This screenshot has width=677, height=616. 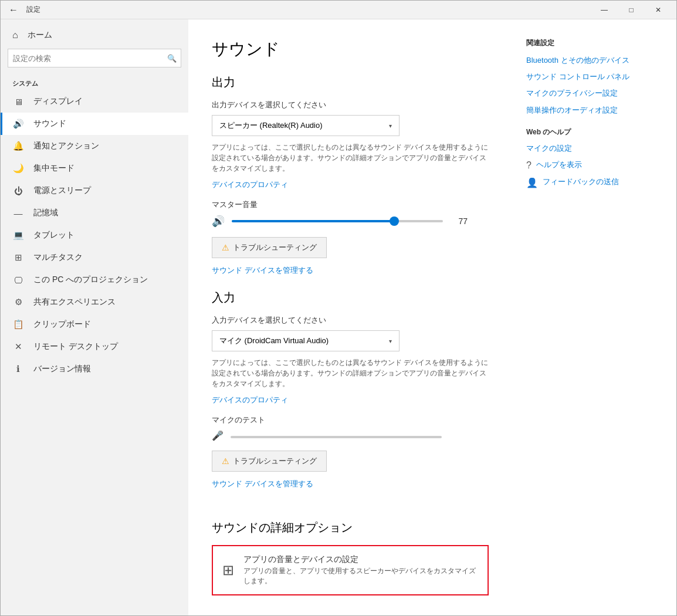 What do you see at coordinates (18, 347) in the screenshot?
I see `remote-icon: ✕` at bounding box center [18, 347].